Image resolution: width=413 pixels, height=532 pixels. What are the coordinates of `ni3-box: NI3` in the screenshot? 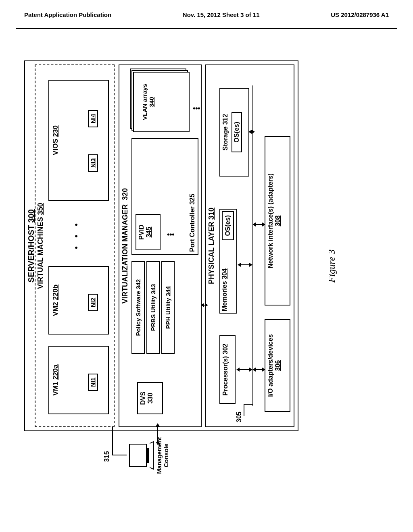 It's located at (93, 163).